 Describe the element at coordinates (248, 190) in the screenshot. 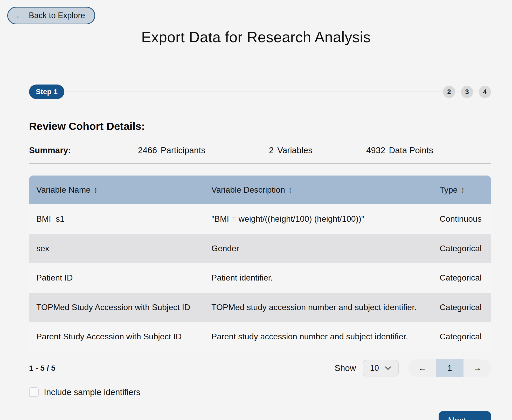

I see `column-header-label: Variable Description` at that location.